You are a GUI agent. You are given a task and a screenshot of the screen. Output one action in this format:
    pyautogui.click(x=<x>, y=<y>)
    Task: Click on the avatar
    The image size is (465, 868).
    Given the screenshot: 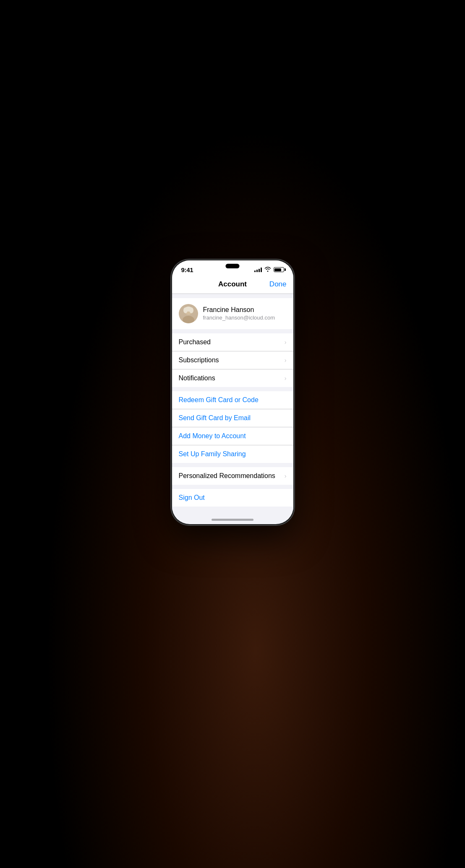 What is the action you would take?
    pyautogui.click(x=188, y=314)
    